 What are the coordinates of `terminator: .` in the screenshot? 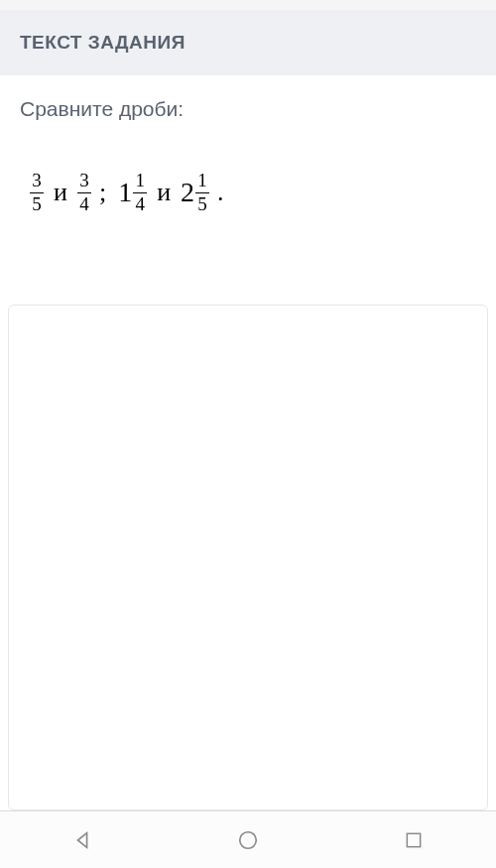 It's located at (220, 192).